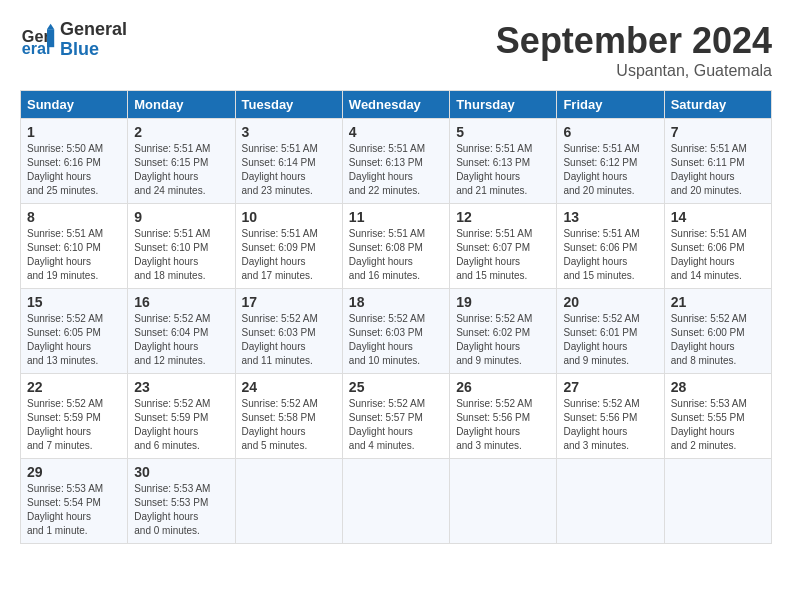 This screenshot has width=792, height=612. Describe the element at coordinates (94, 40) in the screenshot. I see `logo-text: General Blue` at that location.